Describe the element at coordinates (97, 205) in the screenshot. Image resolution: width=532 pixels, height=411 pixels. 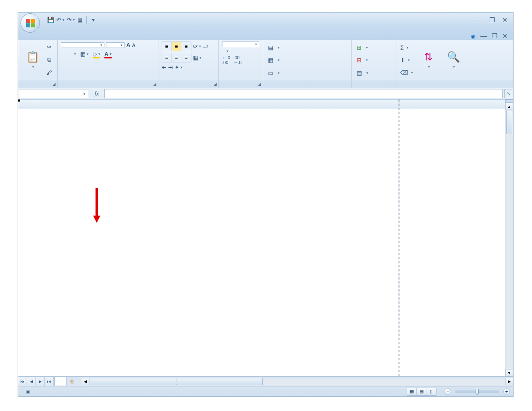
I see `annotation-arrow-icon` at that location.